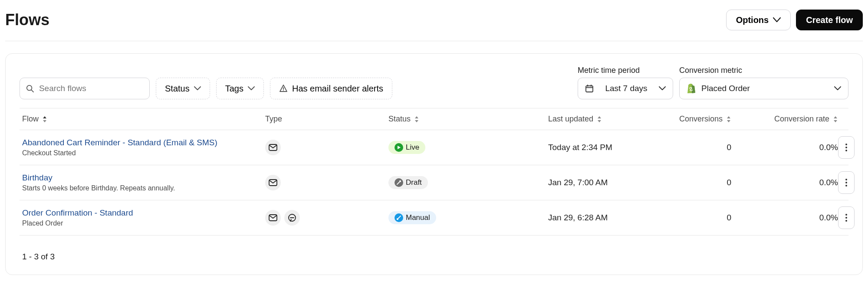  I want to click on create-flow-button: Create flow, so click(829, 20).